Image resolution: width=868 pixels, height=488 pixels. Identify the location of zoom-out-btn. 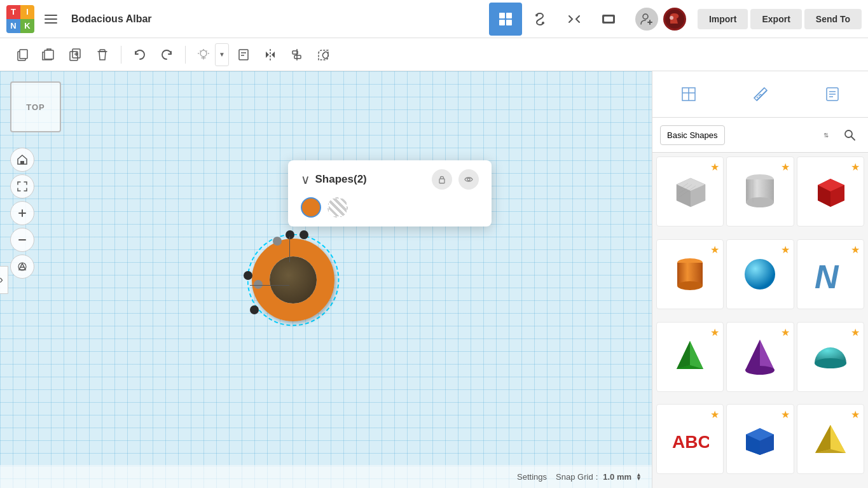
(22, 240).